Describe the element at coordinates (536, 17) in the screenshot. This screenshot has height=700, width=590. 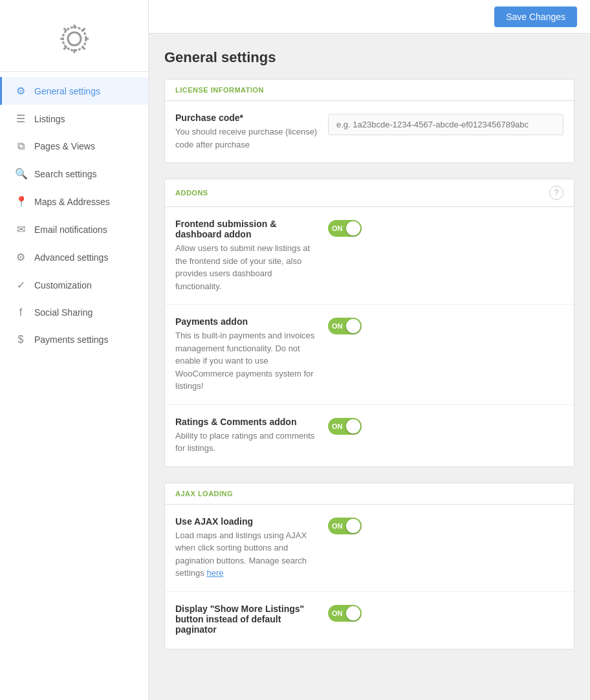
I see `save-changes-button: Save Changes` at that location.